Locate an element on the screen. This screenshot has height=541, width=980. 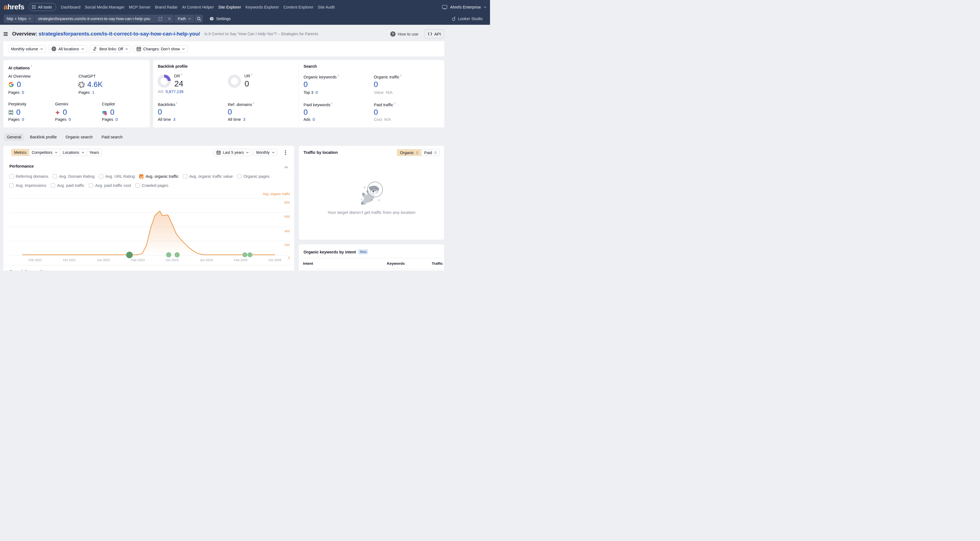
svg-text: 0 is located at coordinates (289, 258).